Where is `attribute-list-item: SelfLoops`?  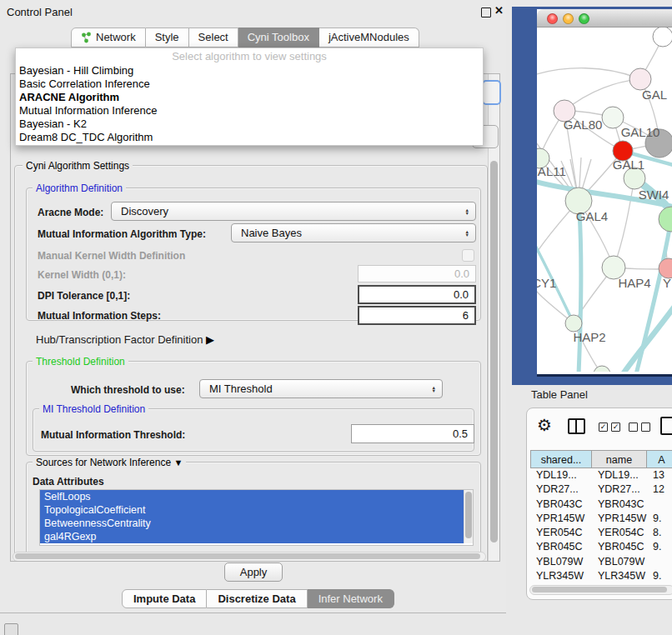
attribute-list-item: SelfLoops is located at coordinates (257, 497).